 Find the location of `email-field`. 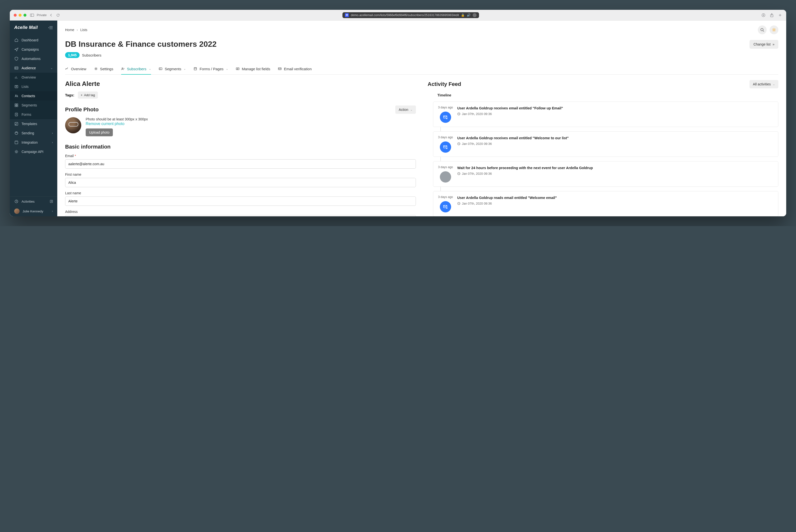

email-field is located at coordinates (241, 164).